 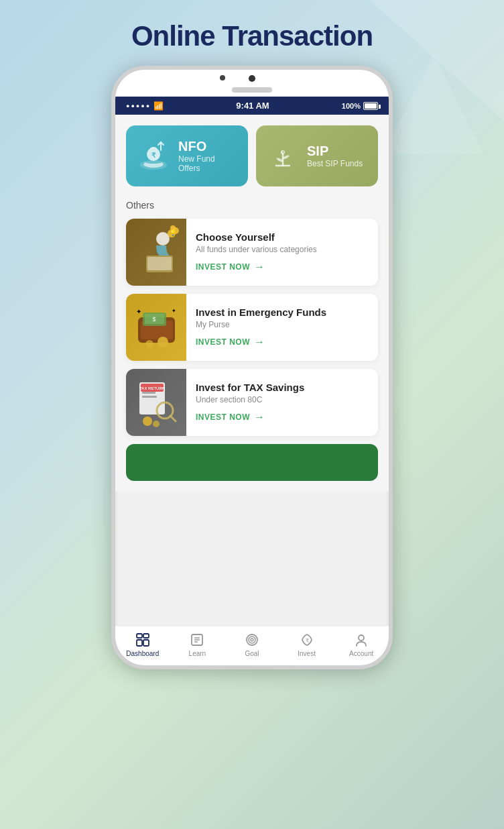 What do you see at coordinates (156, 327) in the screenshot?
I see `emergency-thumb: $ ✦ ✦` at bounding box center [156, 327].